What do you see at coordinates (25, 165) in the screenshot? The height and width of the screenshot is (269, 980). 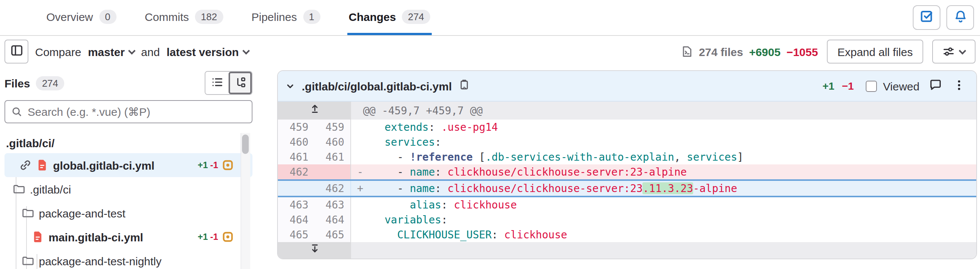 I see `linked-file-icon` at bounding box center [25, 165].